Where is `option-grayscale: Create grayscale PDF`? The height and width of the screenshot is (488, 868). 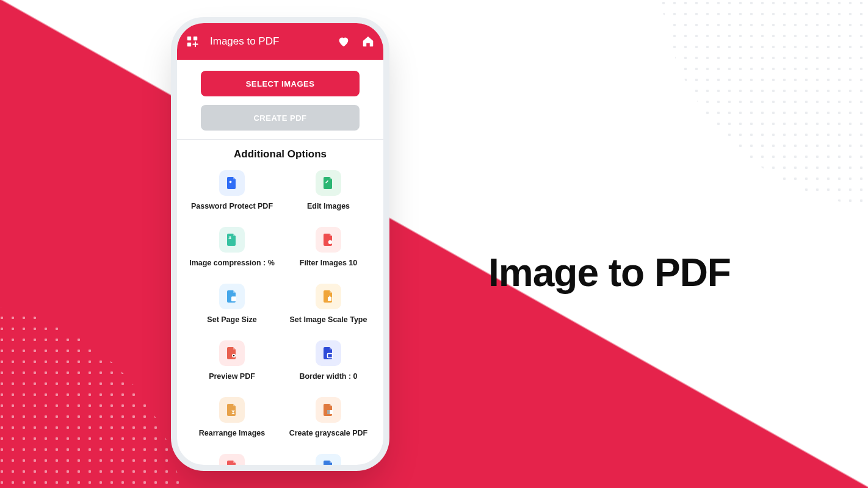
option-grayscale: Create grayscale PDF is located at coordinates (328, 417).